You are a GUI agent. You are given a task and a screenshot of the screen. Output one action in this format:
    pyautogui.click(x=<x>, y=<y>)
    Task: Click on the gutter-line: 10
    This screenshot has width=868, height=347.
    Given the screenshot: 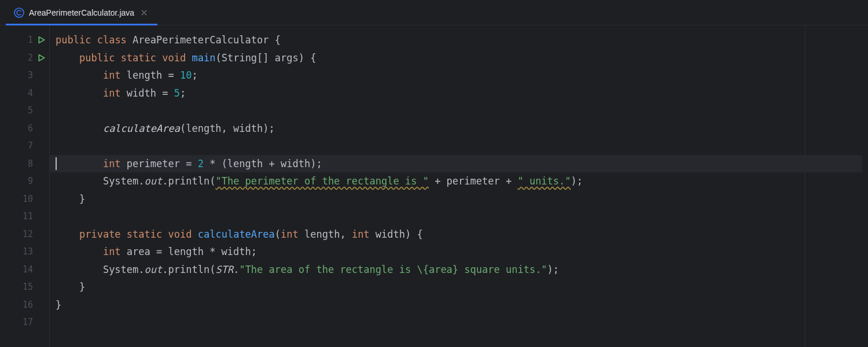 What is the action you would take?
    pyautogui.click(x=24, y=199)
    